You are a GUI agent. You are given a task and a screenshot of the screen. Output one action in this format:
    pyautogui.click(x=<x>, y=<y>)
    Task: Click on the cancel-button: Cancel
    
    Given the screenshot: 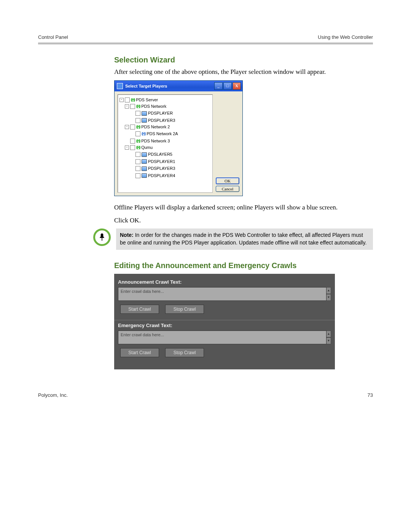 What is the action you would take?
    pyautogui.click(x=228, y=189)
    